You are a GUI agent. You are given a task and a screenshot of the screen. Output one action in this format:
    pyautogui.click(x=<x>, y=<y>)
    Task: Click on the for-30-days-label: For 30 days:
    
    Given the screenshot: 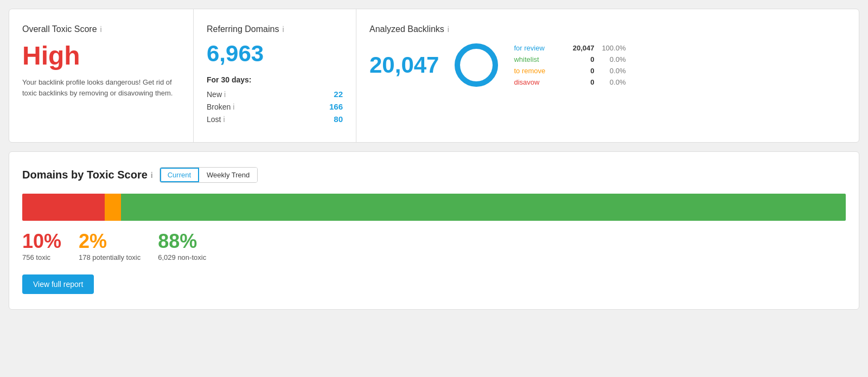 What is the action you would take?
    pyautogui.click(x=275, y=80)
    